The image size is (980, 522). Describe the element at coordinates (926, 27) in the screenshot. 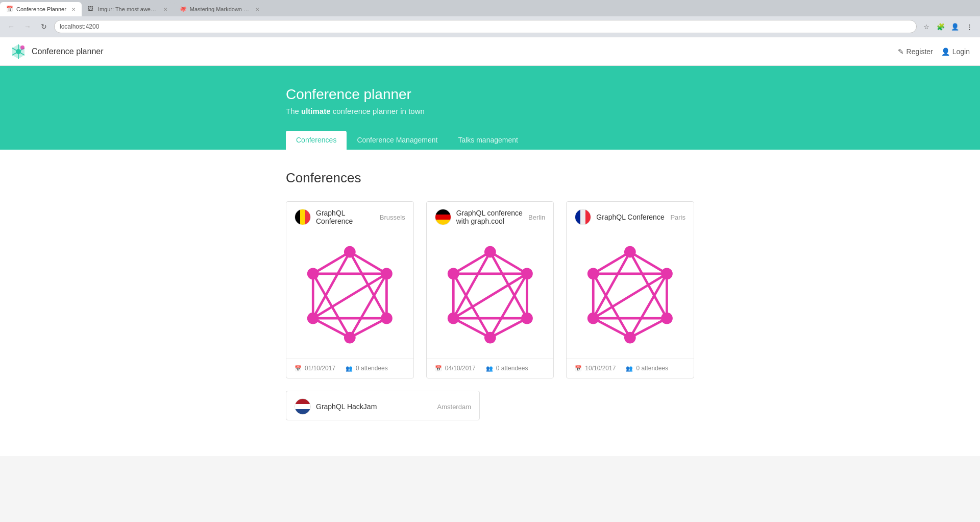

I see `bookmark-icon: ☆` at that location.